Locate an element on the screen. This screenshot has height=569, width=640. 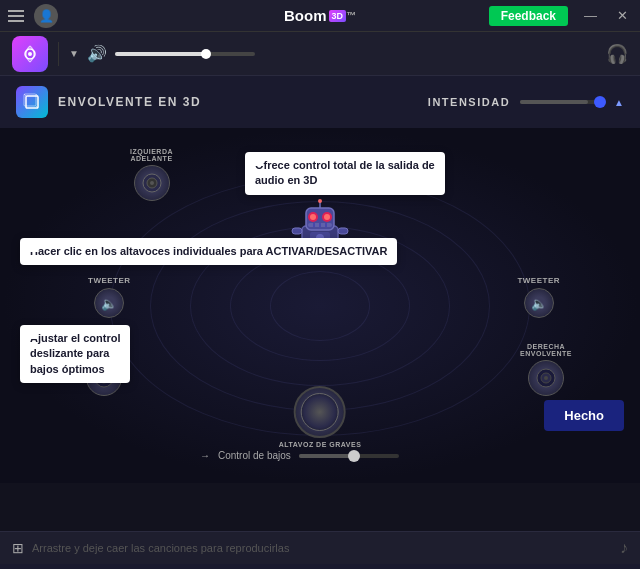
speaker-icon-der-env is located at coordinates (546, 378).